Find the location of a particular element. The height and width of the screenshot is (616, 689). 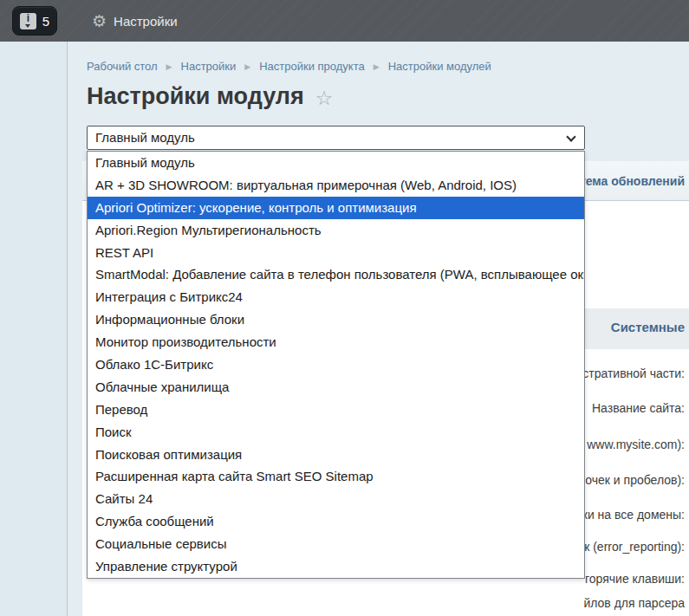

breadcrumb: Рабочий стол ▶ Настройки ▶ Настройки про… is located at coordinates (289, 66).